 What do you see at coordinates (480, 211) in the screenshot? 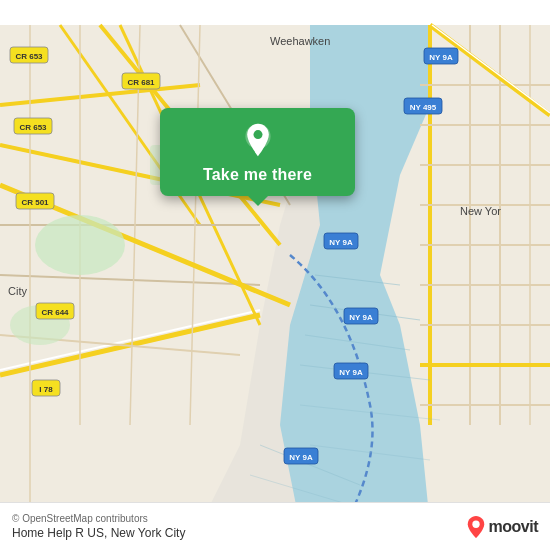
I see `newyork-label: New Yor` at bounding box center [480, 211].